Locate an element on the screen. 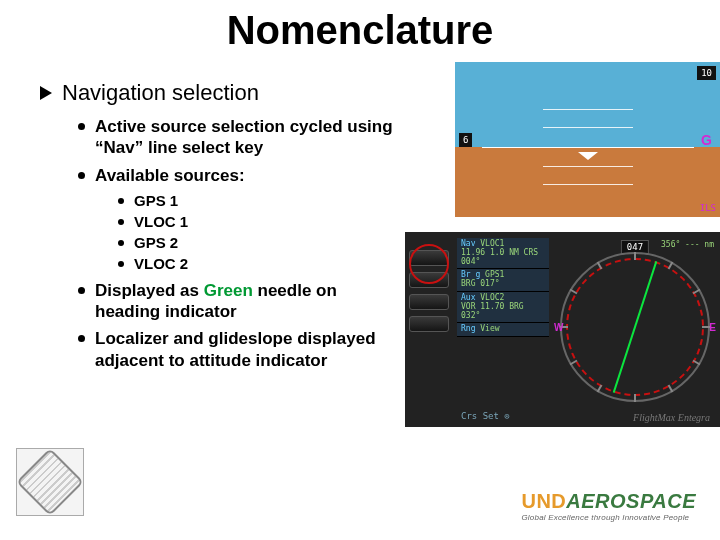 The width and height of the screenshot is (720, 540). label-detail: 11.96 1.0 NM CRS 004° is located at coordinates (503, 258).